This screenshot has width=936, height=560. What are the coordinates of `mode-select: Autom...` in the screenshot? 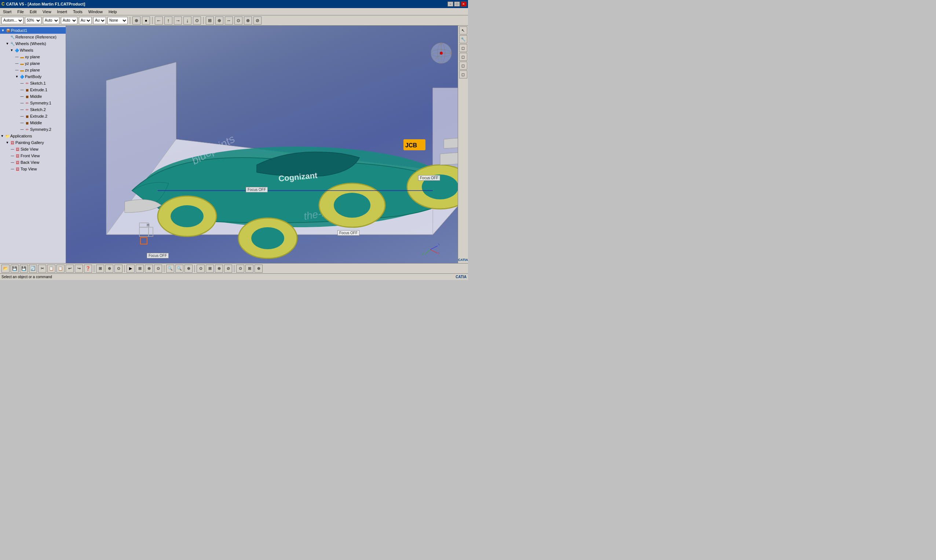 It's located at (12, 20).